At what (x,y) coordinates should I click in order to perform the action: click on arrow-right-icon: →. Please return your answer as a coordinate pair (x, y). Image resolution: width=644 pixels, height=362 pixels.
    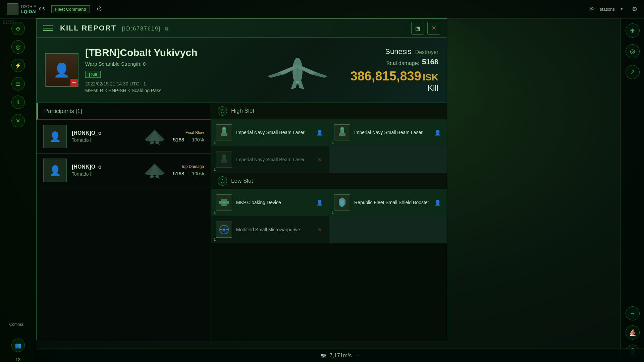
    Looking at the image, I should click on (357, 356).